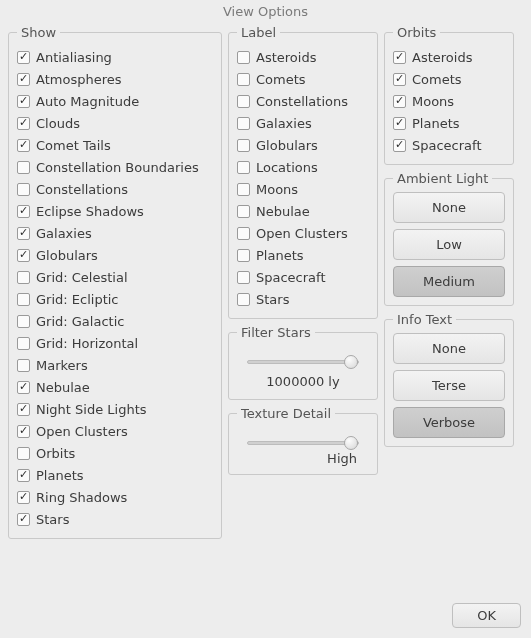 This screenshot has height=638, width=531. I want to click on filter-stars-group: Filter Stars 1000000 ly, so click(303, 362).